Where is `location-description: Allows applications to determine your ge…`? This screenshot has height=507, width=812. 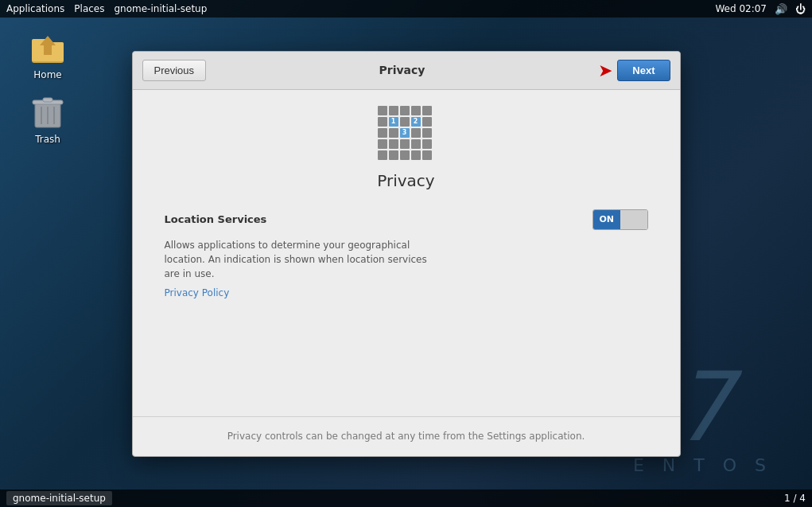 location-description: Allows applications to determine your ge… is located at coordinates (300, 259).